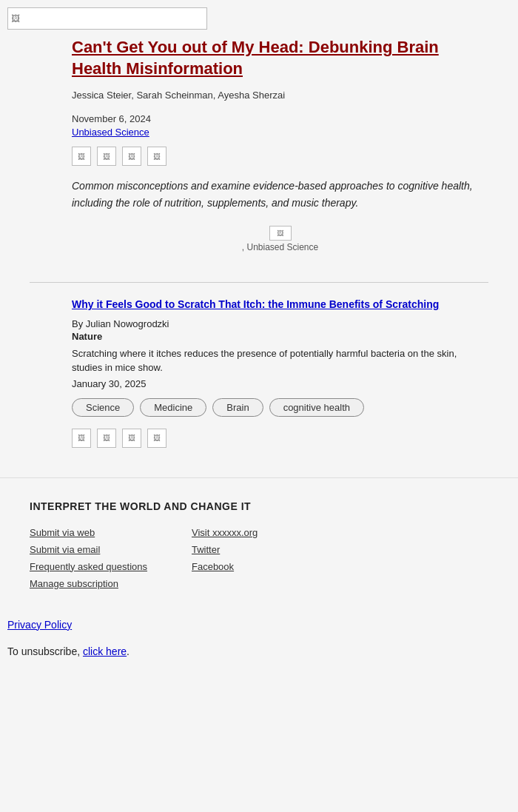 The height and width of the screenshot is (812, 518). I want to click on footer-right-col: Visit xxxxxx.org Twitter Facebook, so click(225, 558).